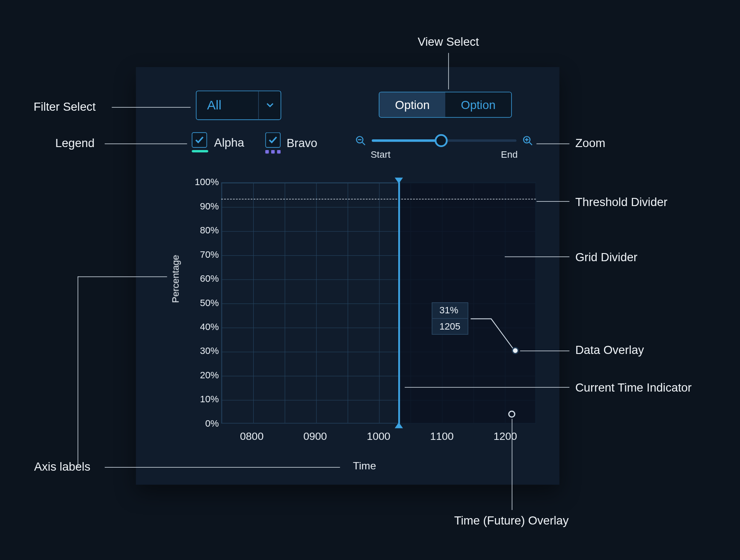  I want to click on x-axis-label: Time, so click(364, 466).